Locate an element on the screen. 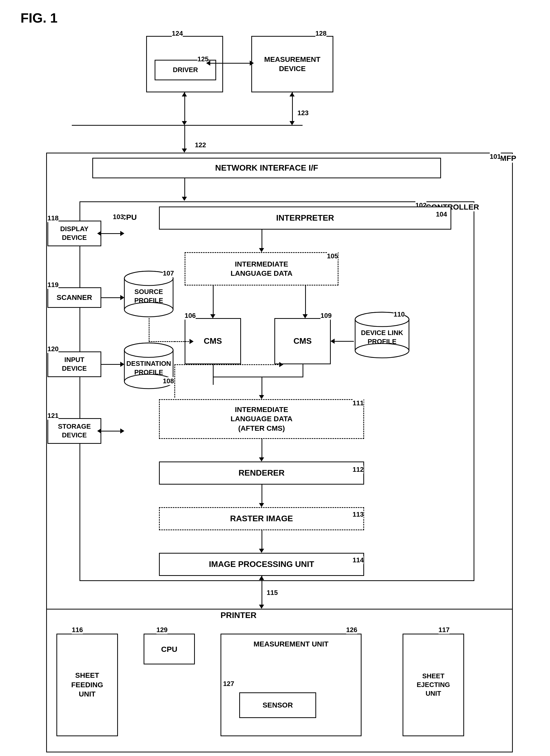 Image resolution: width=550 pixels, height=756 pixels. cms2-box: CMS is located at coordinates (302, 341).